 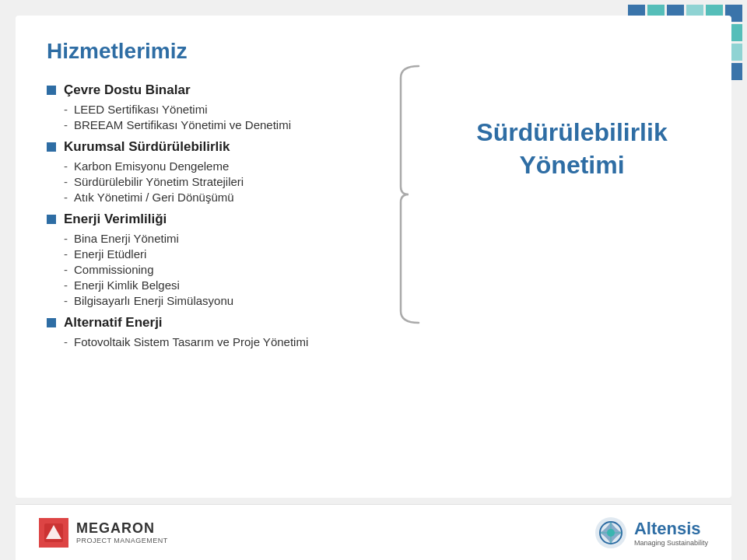 I want to click on right-panel: Sürdürülebilirlik Yönetimi, so click(x=572, y=149).